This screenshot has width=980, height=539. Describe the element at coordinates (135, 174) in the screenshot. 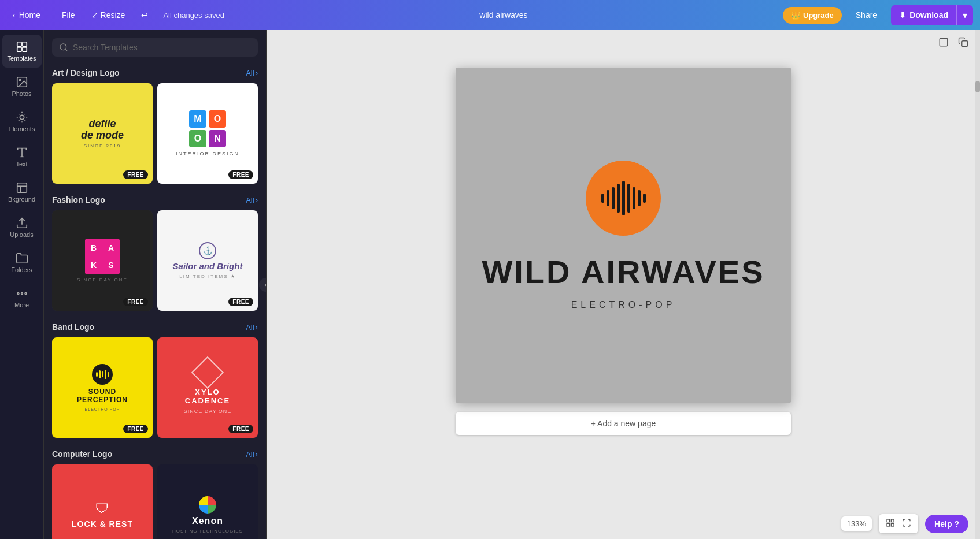

I see `free-badge-defile: FREE` at that location.